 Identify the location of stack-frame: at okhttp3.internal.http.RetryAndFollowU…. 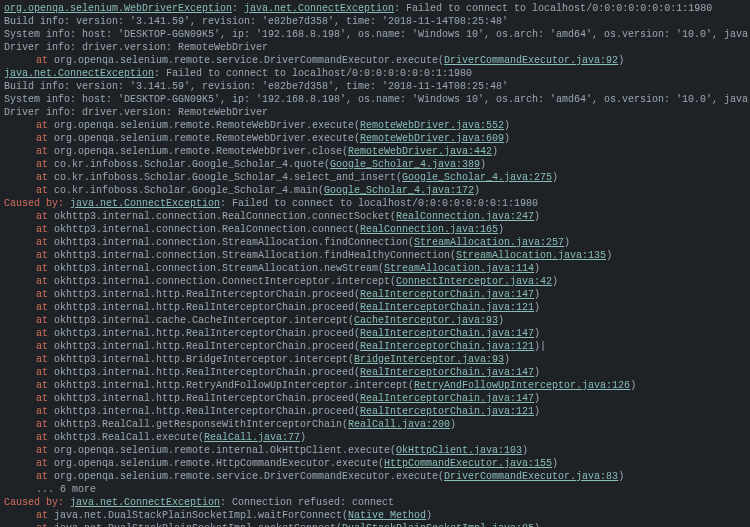
(375, 386).